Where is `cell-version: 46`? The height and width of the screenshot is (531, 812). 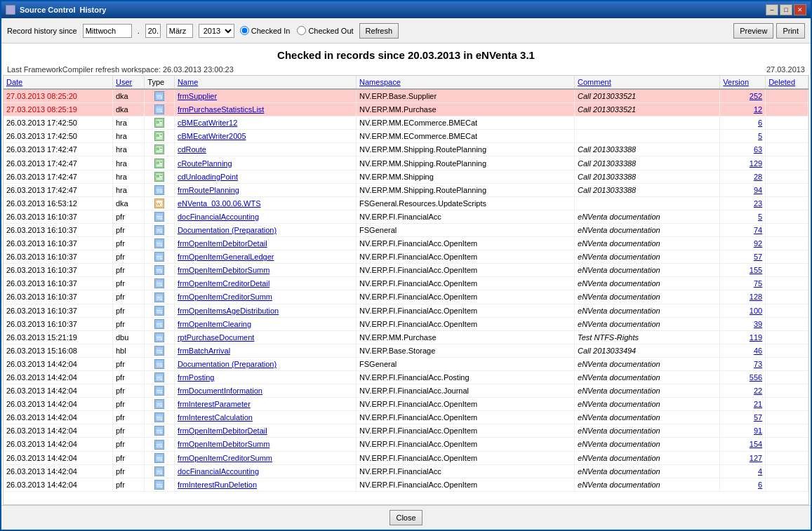
cell-version: 46 is located at coordinates (743, 351).